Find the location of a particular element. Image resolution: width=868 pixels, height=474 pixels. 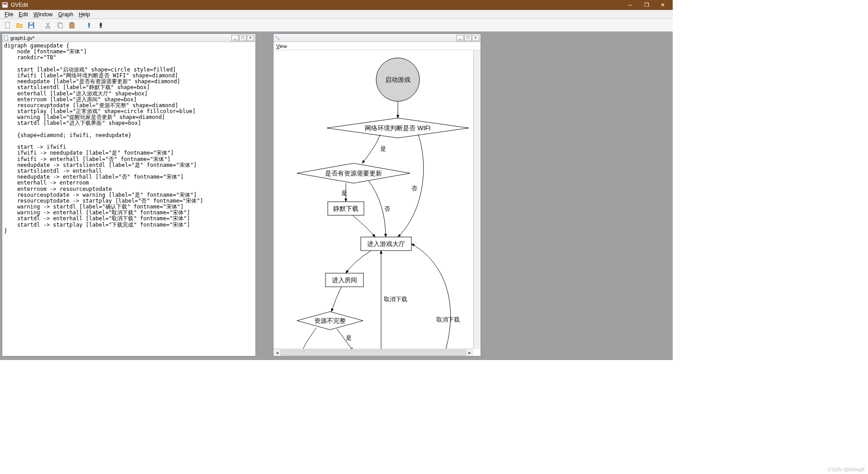

menu-window: Window is located at coordinates (43, 14).